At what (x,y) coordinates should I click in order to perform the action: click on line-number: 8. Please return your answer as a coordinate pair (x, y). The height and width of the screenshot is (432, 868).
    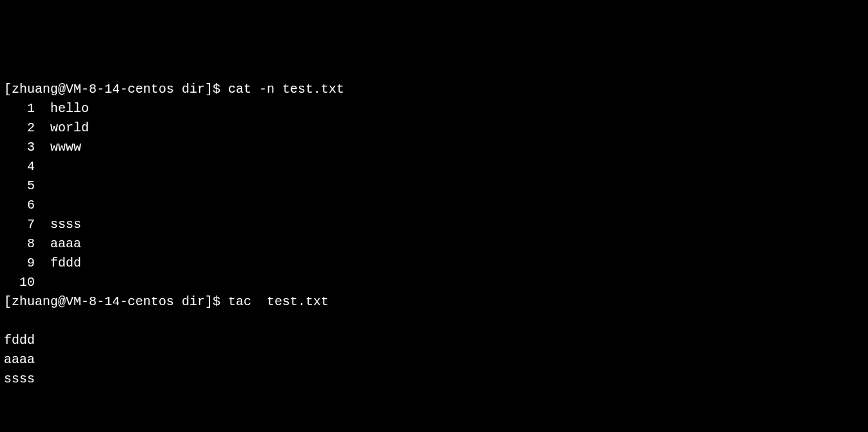
    Looking at the image, I should click on (27, 244).